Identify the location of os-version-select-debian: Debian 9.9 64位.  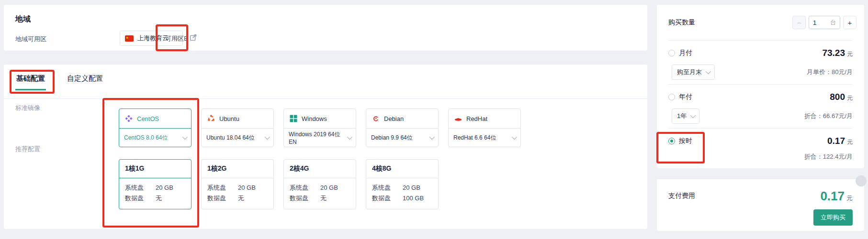
(402, 138).